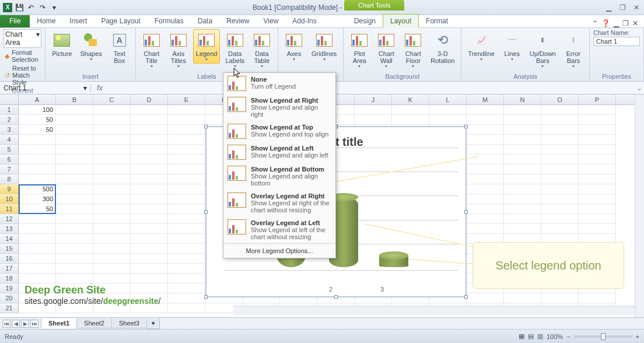 The height and width of the screenshot is (343, 644). Describe the element at coordinates (606, 23) in the screenshot. I see `help-button: ❓` at that location.